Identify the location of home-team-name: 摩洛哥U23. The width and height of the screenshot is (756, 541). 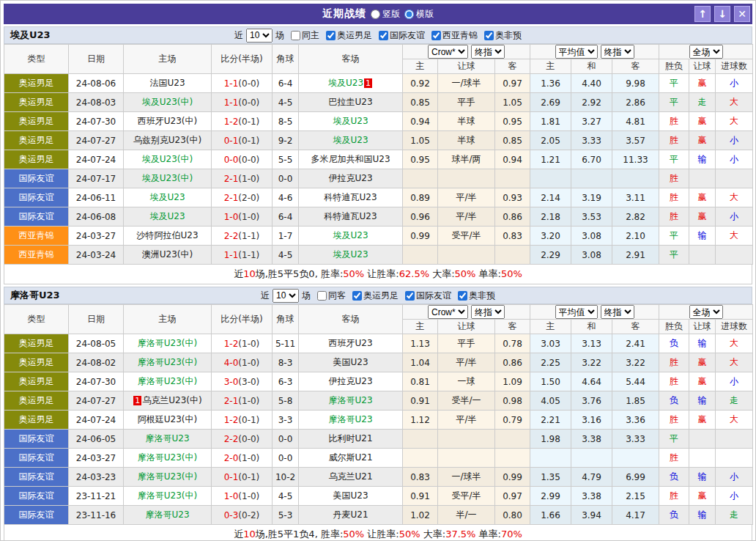
(167, 438).